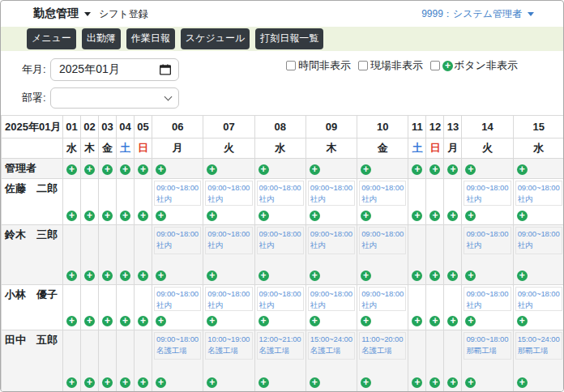 This screenshot has height=392, width=564. I want to click on nav-button-3: 作業日報, so click(151, 39).